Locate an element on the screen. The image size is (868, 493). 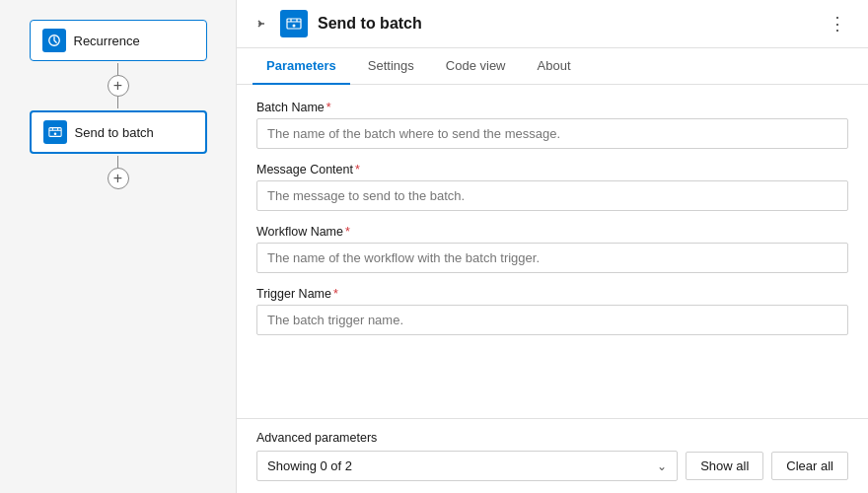
batch-name-required: * is located at coordinates (329, 107).